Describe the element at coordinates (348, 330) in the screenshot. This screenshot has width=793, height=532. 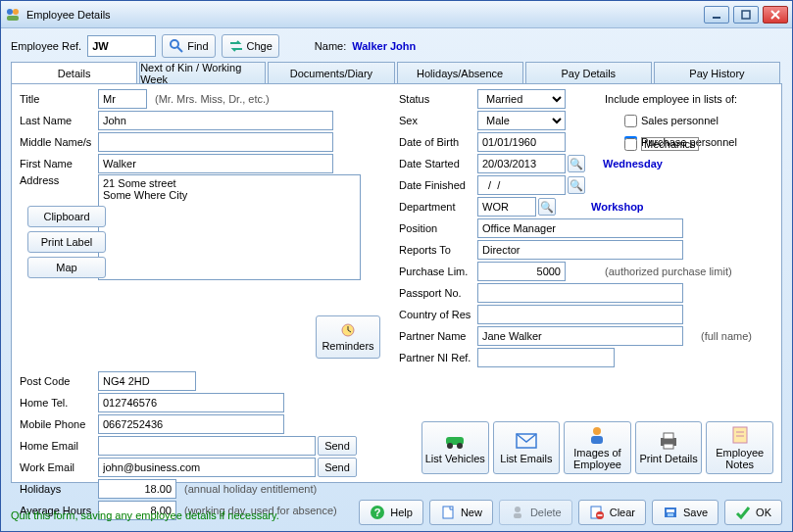
I see `clock-icon` at that location.